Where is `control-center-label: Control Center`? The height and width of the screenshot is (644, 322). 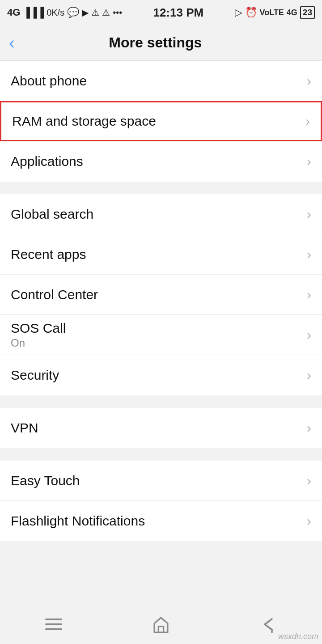
control-center-label: Control Center is located at coordinates (157, 295).